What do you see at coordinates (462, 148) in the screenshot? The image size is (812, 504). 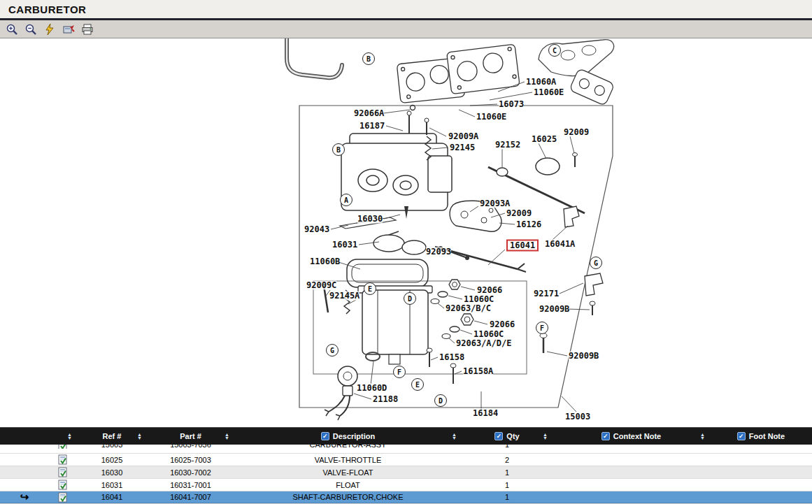 I see `part-label-92145: 92145` at bounding box center [462, 148].